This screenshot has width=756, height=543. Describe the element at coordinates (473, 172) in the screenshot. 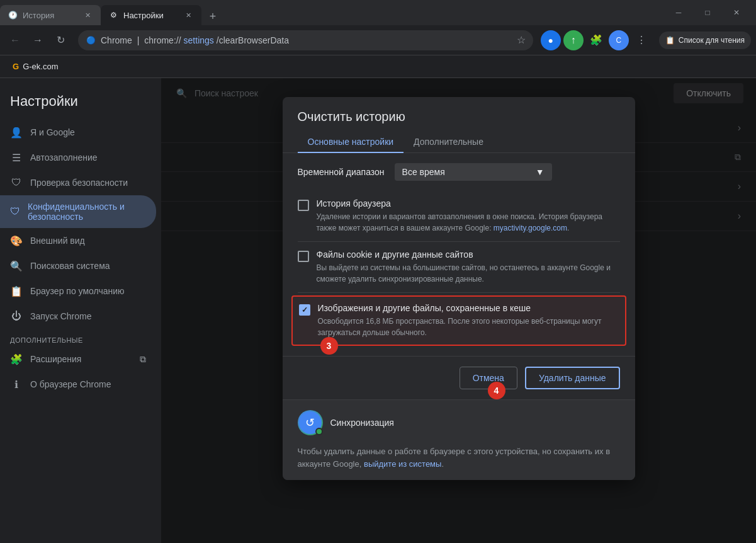

I see `time-range-select: Все время ▼` at that location.